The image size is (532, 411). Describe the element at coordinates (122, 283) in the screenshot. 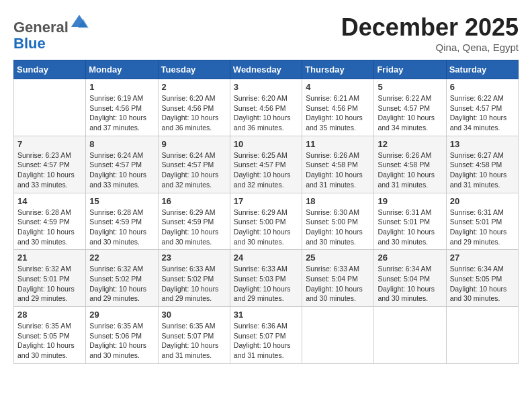

I see `day-info: Sunrise: 6:32 AM Sunset: 5:02 PM Dayligh…` at that location.